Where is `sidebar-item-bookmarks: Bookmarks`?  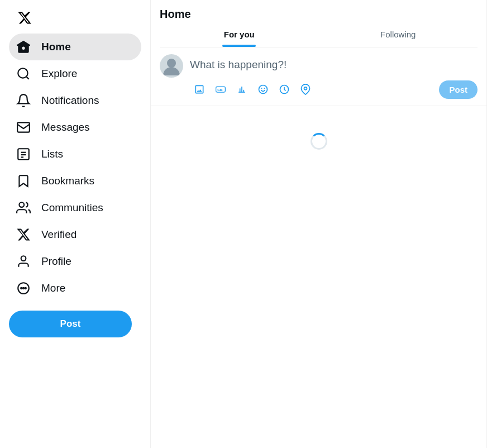 sidebar-item-bookmarks: Bookmarks is located at coordinates (75, 181).